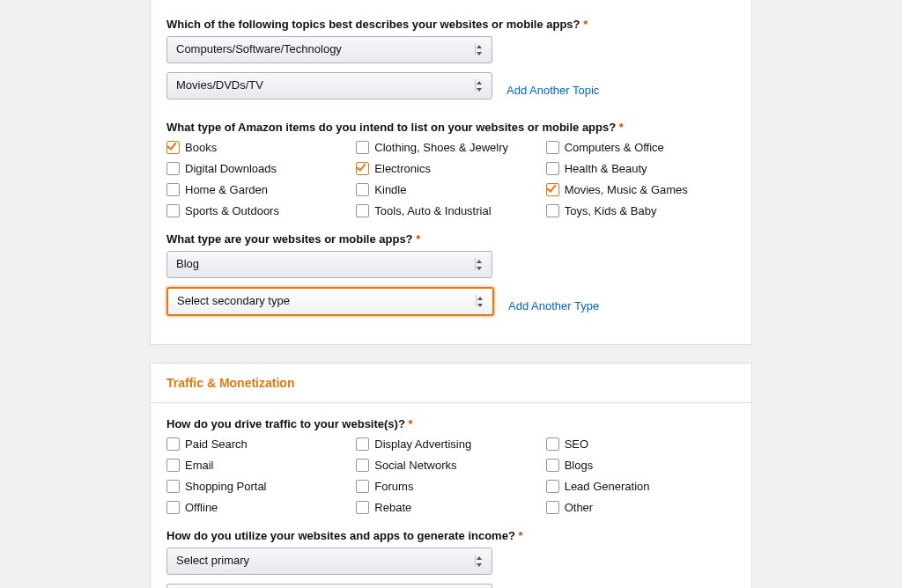 The width and height of the screenshot is (902, 588). What do you see at coordinates (233, 211) in the screenshot?
I see `checkbox-label: Sports & Outdoors` at bounding box center [233, 211].